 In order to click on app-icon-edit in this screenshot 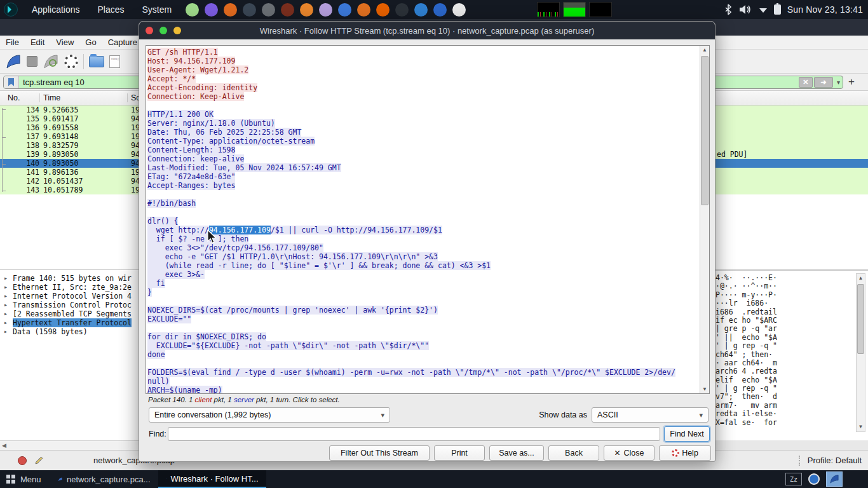, I will do `click(459, 10)`.